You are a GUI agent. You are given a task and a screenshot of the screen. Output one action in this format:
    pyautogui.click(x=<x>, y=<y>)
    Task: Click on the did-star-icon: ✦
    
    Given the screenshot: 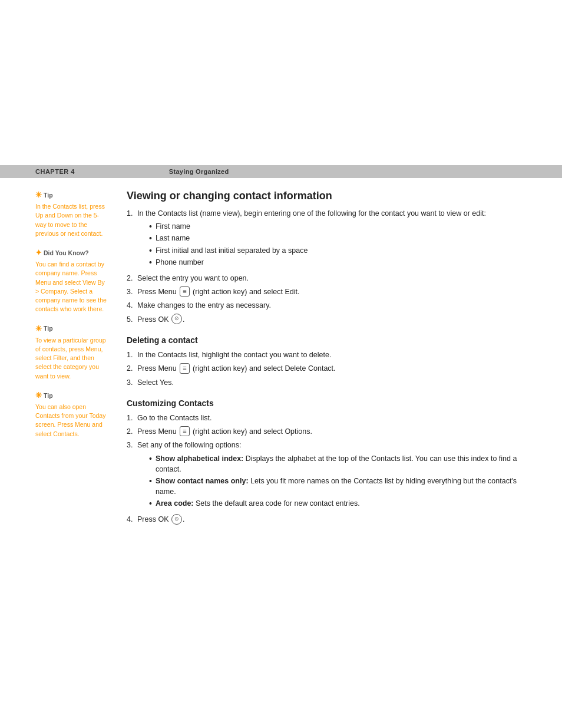 What is the action you would take?
    pyautogui.click(x=39, y=253)
    